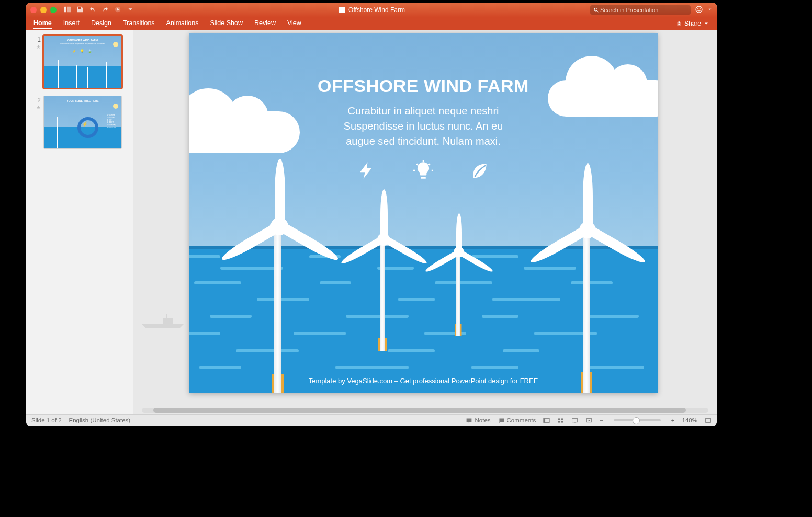 Image resolution: width=812 pixels, height=517 pixels. I want to click on comments-label: Comments, so click(522, 420).